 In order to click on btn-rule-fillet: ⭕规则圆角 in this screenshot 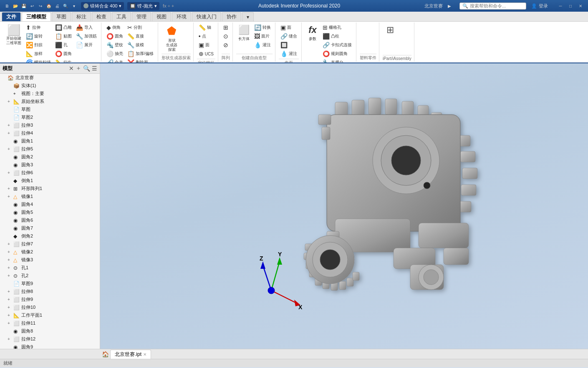, I will do `click(337, 54)`.